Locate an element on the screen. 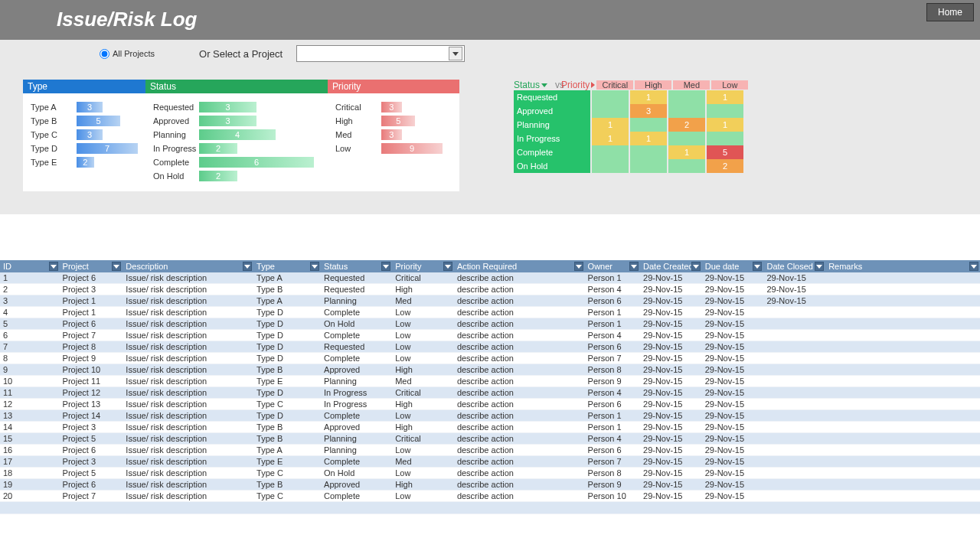  all-projects-radio is located at coordinates (104, 54).